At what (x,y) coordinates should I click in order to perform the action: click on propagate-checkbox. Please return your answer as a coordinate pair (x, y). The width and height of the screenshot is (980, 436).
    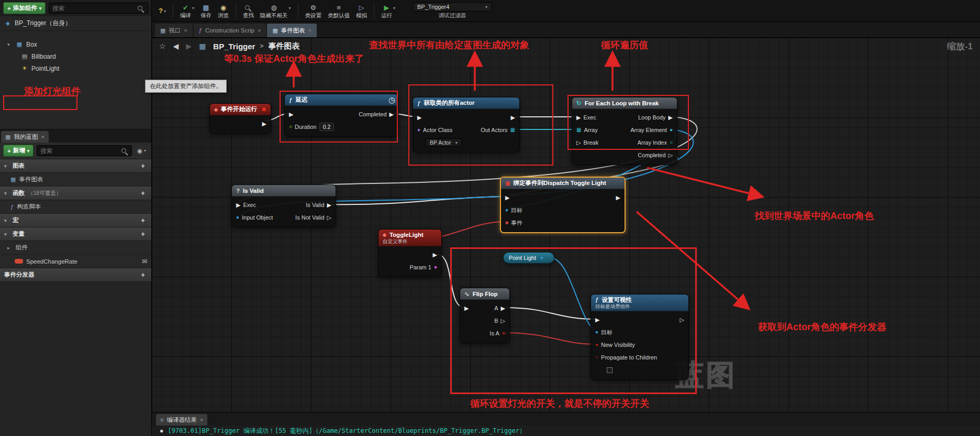
    Looking at the image, I should click on (609, 370).